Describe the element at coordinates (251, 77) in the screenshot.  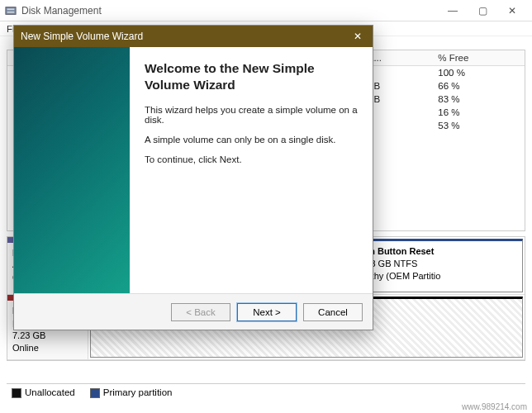
I see `wizard-heading: Welcome to the New Simple Volume Wizard` at that location.